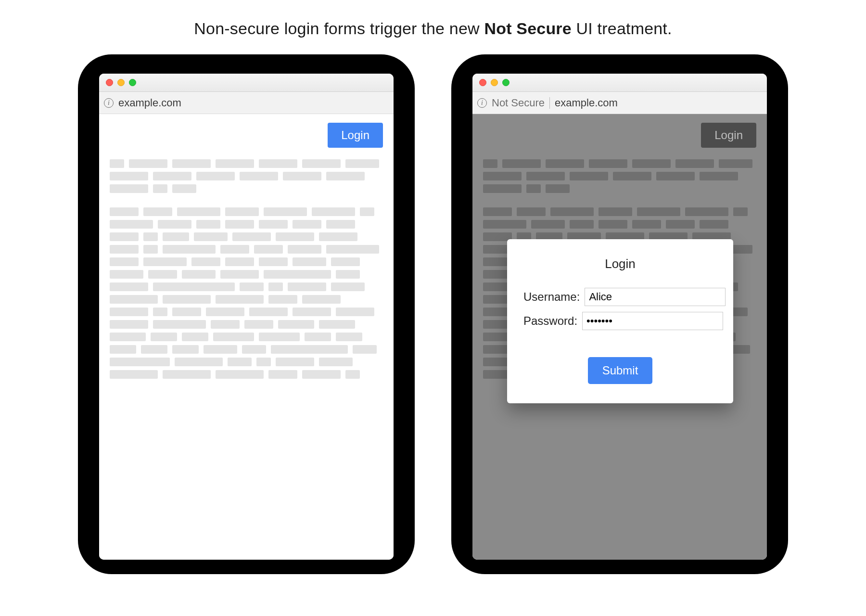  I want to click on submit-button: Submit, so click(621, 371).